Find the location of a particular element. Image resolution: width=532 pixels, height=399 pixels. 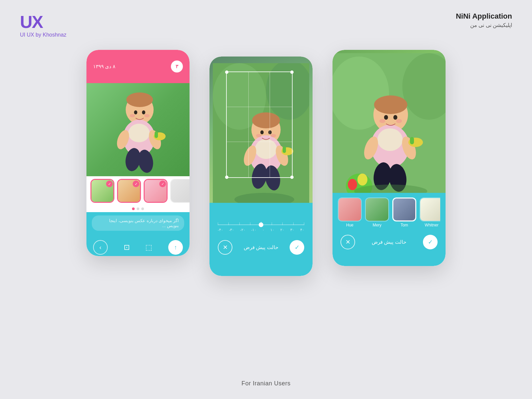

send-button: ↑ is located at coordinates (176, 247).